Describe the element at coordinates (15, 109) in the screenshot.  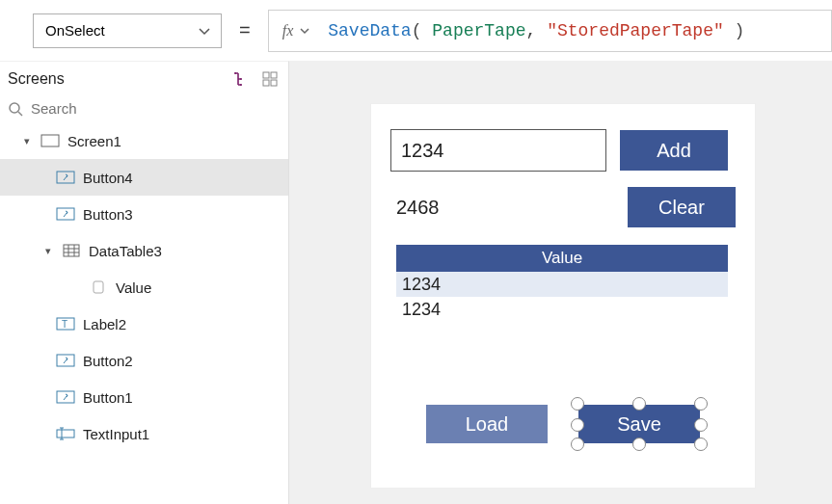
I see `search-icon` at that location.